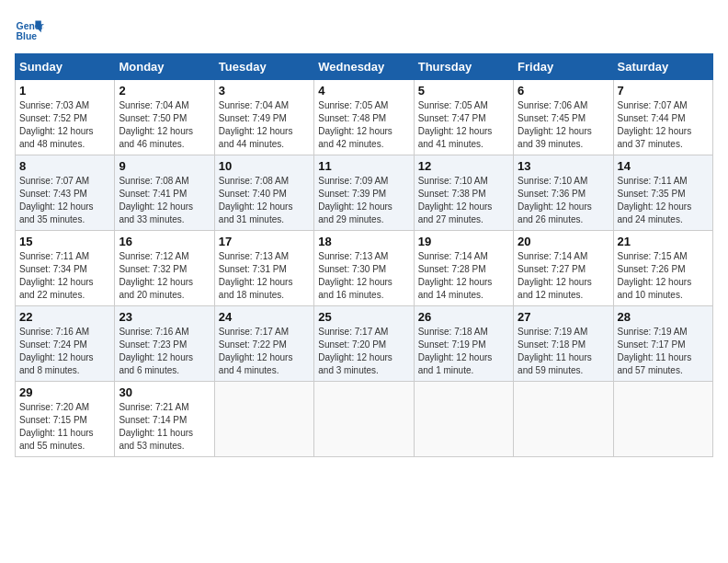  Describe the element at coordinates (65, 419) in the screenshot. I see `calendar-cell: 29 Sunrise: 7:20 AM Sunset: 7:15 PM Dayl…` at that location.